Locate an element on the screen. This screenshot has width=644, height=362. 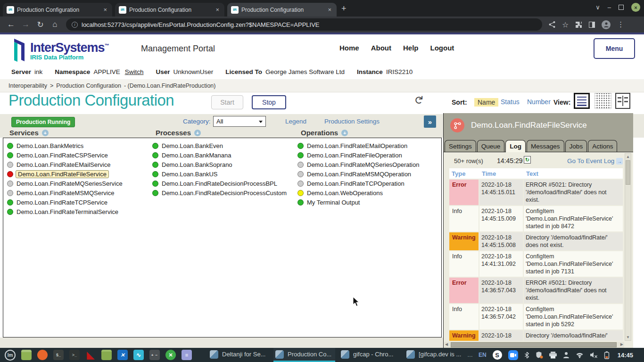
tab-messages: Messages is located at coordinates (545, 146).